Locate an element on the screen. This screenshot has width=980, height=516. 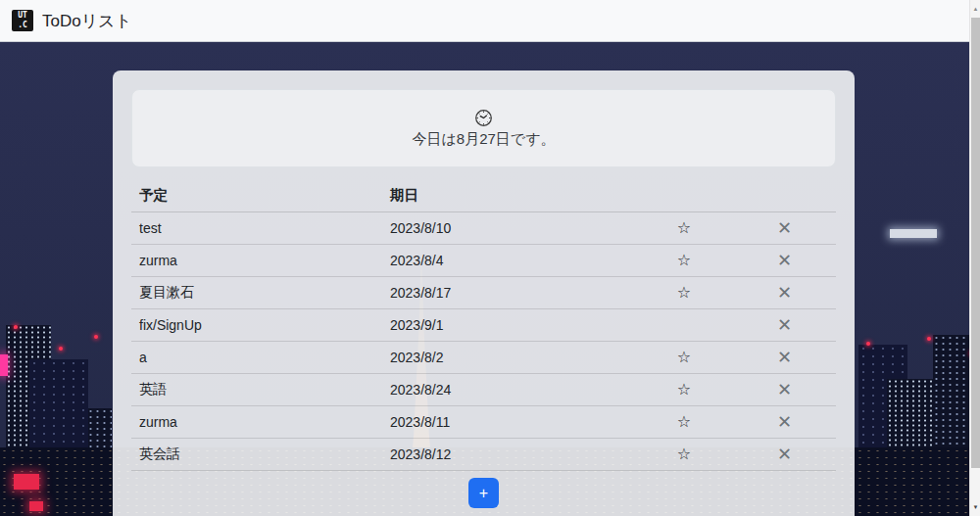
todo-title: test is located at coordinates (261, 228).